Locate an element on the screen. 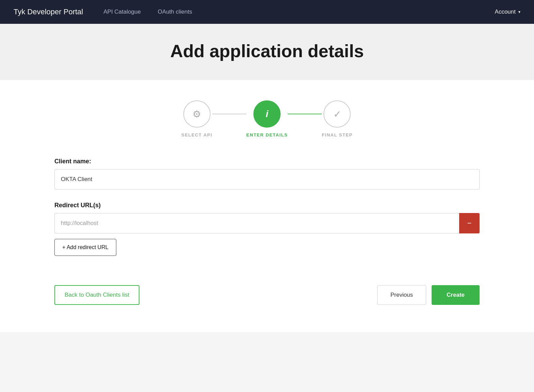 This screenshot has height=392, width=534. step-3-label: FINAL STEP is located at coordinates (337, 135).